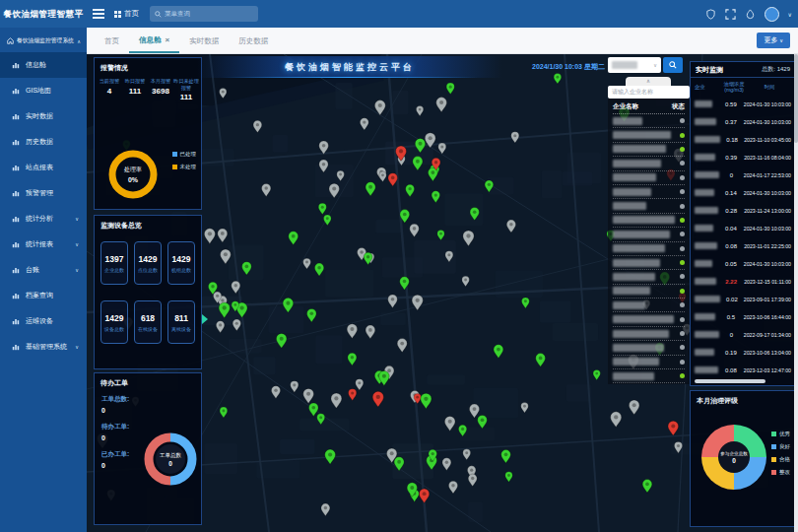  What do you see at coordinates (350, 67) in the screenshot?
I see `map-title: 餐饮油烟智能监控云平台` at bounding box center [350, 67].